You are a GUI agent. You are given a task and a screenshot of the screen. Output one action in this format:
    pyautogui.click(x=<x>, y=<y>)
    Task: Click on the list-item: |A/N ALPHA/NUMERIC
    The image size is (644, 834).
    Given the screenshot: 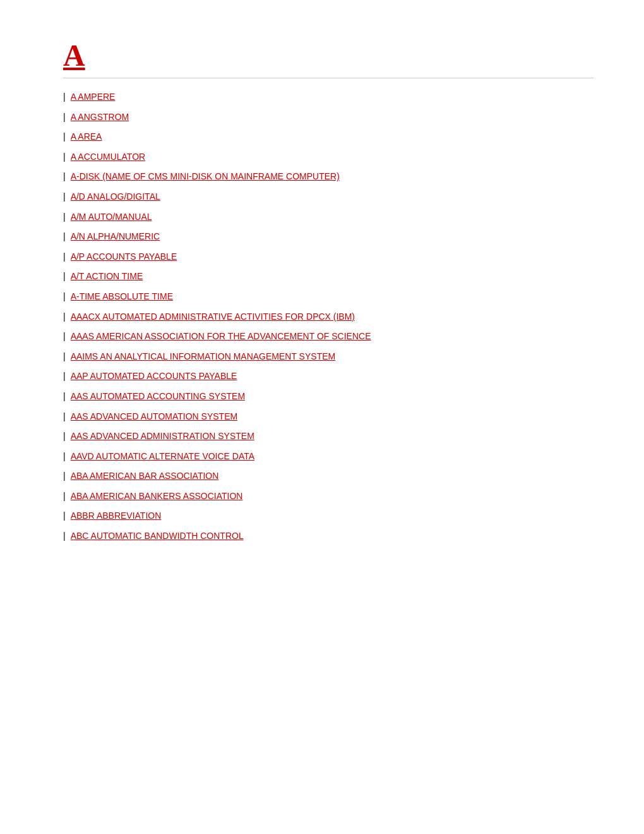 What is the action you would take?
    pyautogui.click(x=328, y=237)
    